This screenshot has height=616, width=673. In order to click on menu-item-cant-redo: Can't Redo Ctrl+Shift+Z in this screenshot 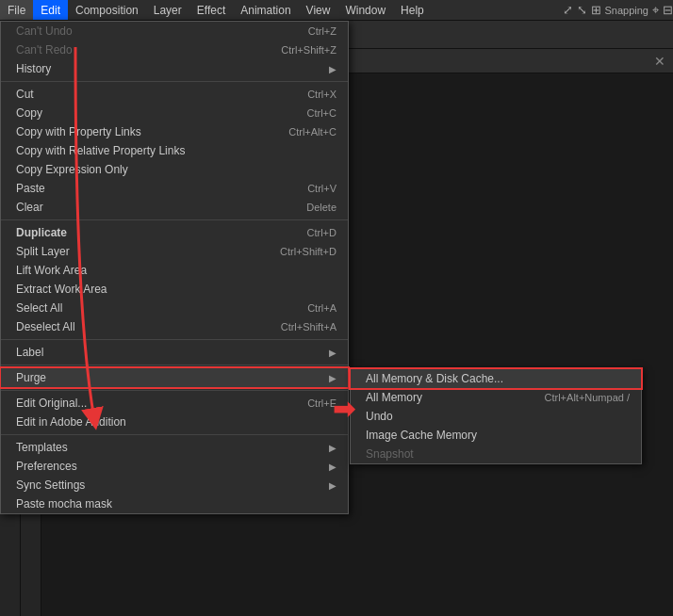, I will do `click(174, 50)`.